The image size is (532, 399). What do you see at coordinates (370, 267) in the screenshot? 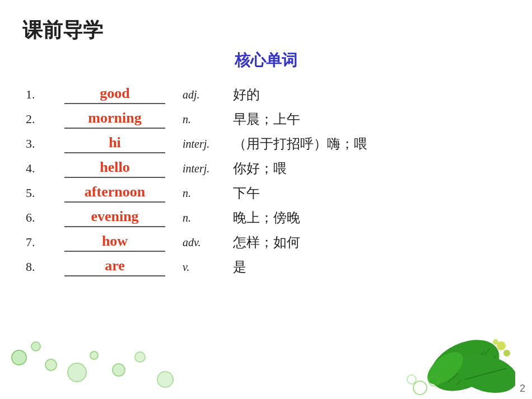
I see `vocab-meaning: 是` at bounding box center [370, 267].